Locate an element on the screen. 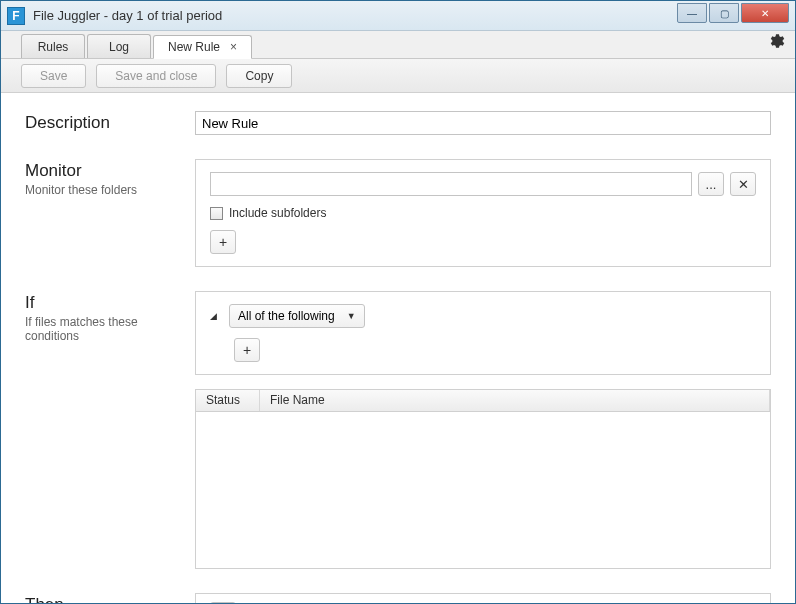  table-header: Status File Name is located at coordinates (483, 401).